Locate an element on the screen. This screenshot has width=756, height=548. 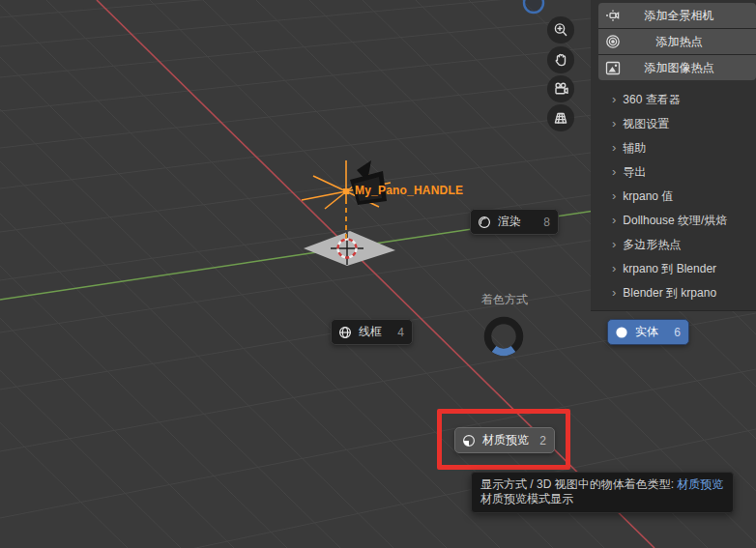
sidebar-section-list: › 360 查看器 › 视图设置 › 辅助 › 导出 › krpano 值 › … is located at coordinates (673, 197).